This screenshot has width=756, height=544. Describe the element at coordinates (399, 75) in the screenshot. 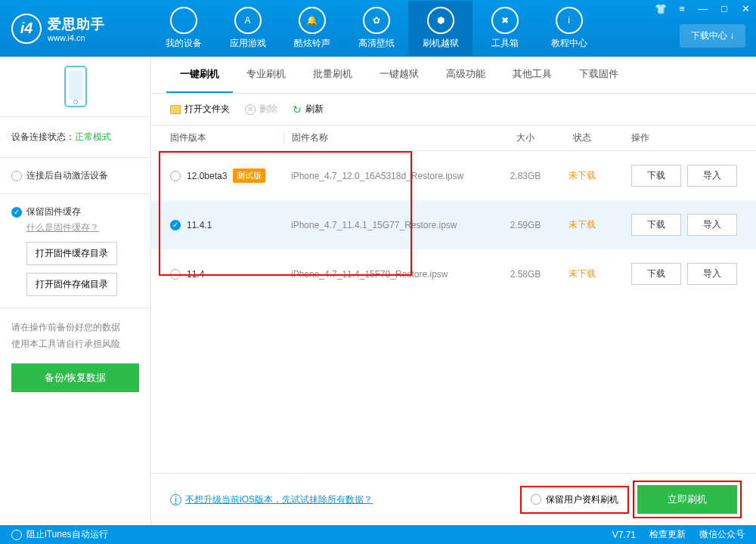

I see `tab-3: 一键越狱` at that location.